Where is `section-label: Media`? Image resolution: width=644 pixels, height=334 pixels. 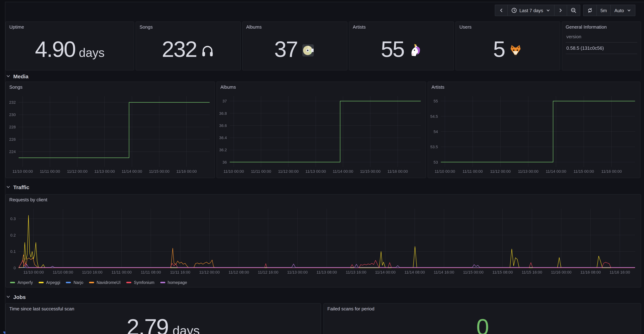 section-label: Media is located at coordinates (21, 76).